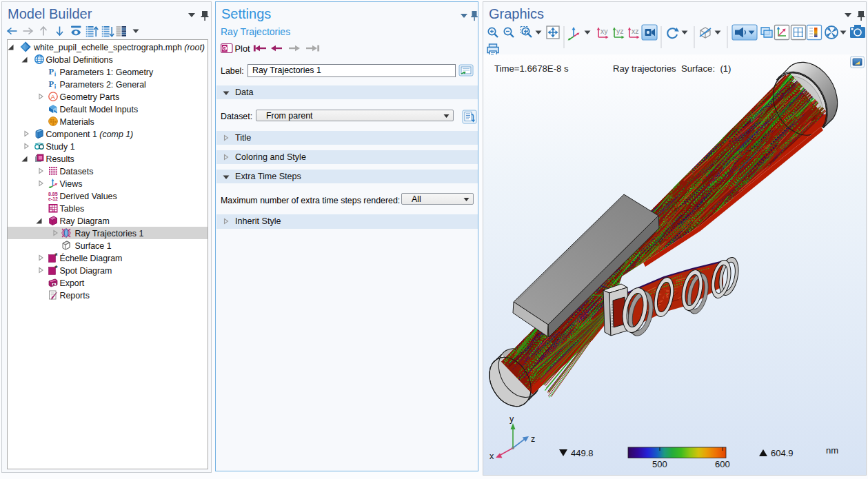 This screenshot has height=479, width=868. What do you see at coordinates (492, 456) in the screenshot?
I see `svg-text: x` at bounding box center [492, 456].